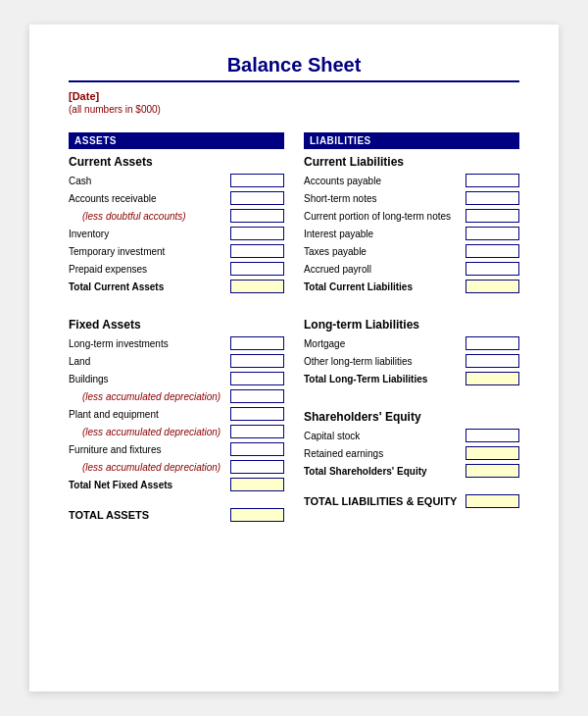 This screenshot has height=716, width=588. What do you see at coordinates (149, 233) in the screenshot?
I see `row-label: Inventory` at bounding box center [149, 233].